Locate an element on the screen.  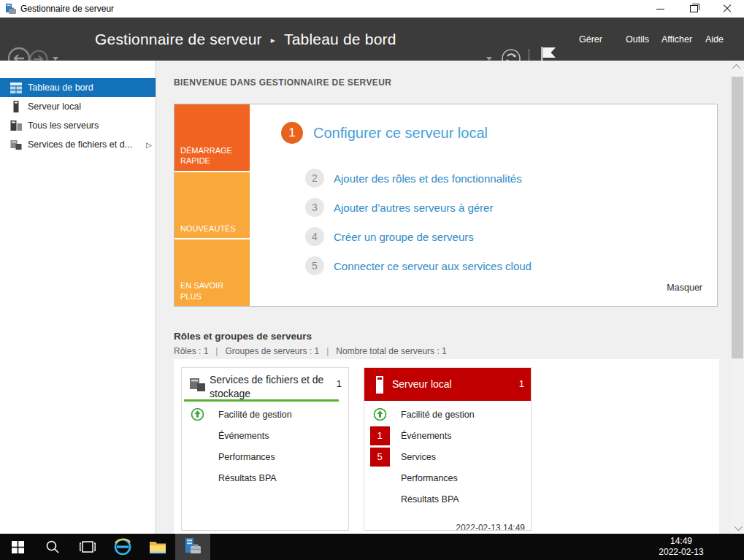
sidebar-item-label: Tous les serveurs is located at coordinates (63, 126).